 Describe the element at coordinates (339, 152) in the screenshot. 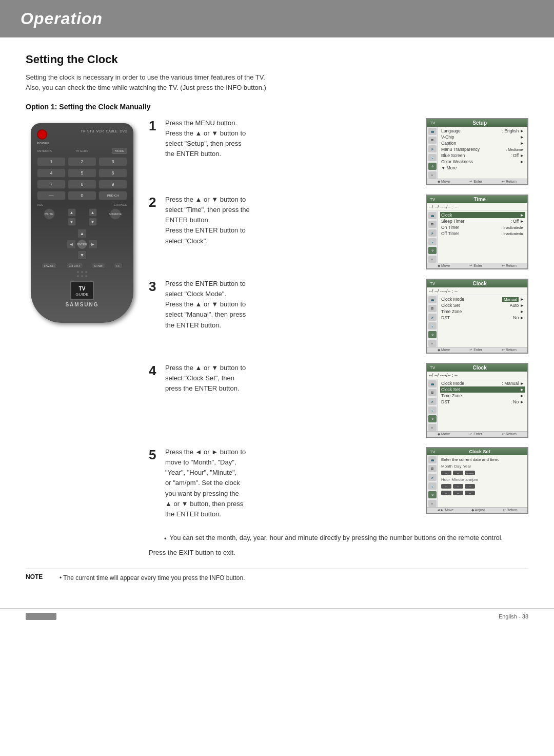

I see `step-1: 1 Press the MENU button. Press the ▲ or …` at that location.